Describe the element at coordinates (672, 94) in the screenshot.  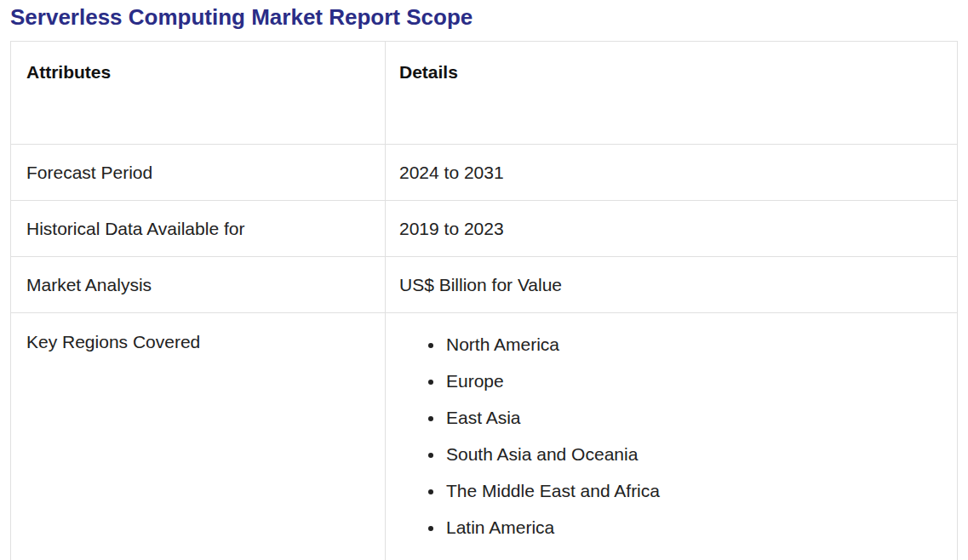
I see `column-header-details: Details` at that location.